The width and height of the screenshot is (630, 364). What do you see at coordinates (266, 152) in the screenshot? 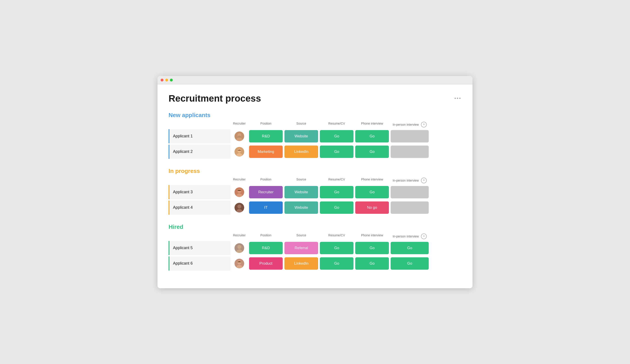
I see `position-badge-cell: Marketing` at bounding box center [266, 152].